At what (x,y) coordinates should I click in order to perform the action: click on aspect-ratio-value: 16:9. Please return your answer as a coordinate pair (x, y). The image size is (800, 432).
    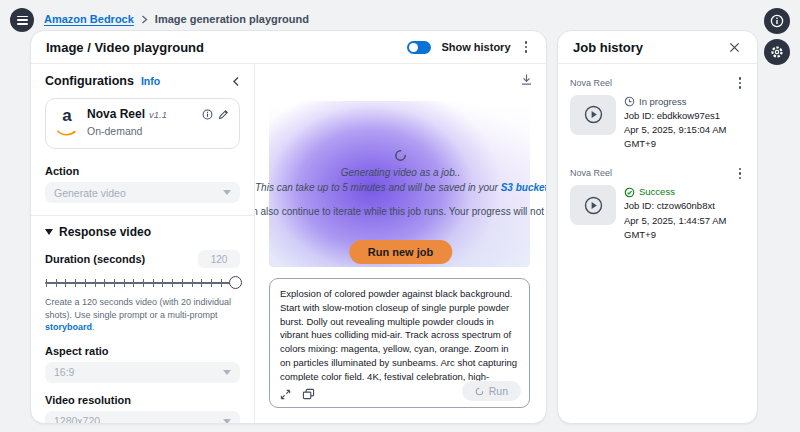
    Looking at the image, I should click on (64, 372).